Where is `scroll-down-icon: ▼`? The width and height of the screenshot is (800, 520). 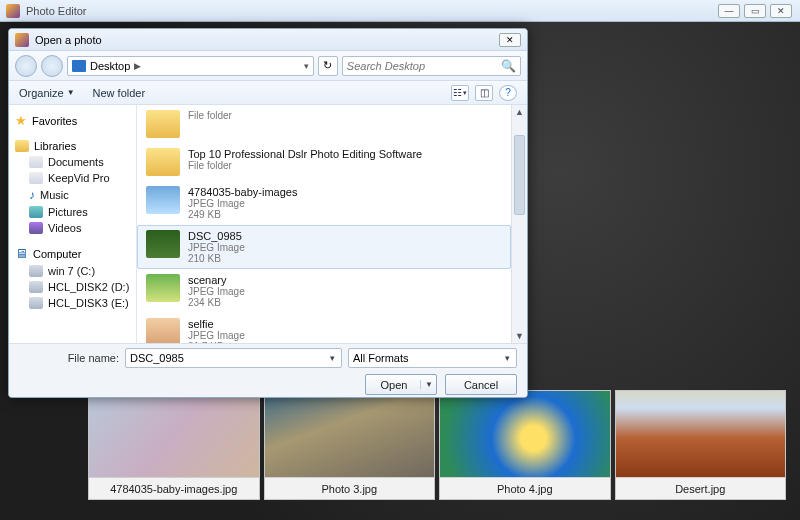
scroll-down-icon: ▼ is located at coordinates (520, 336).